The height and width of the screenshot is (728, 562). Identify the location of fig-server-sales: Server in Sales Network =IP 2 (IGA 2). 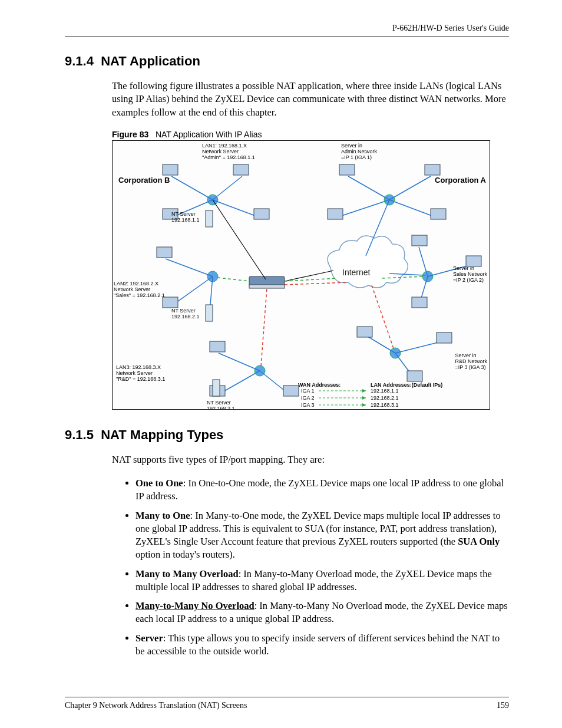
(470, 275).